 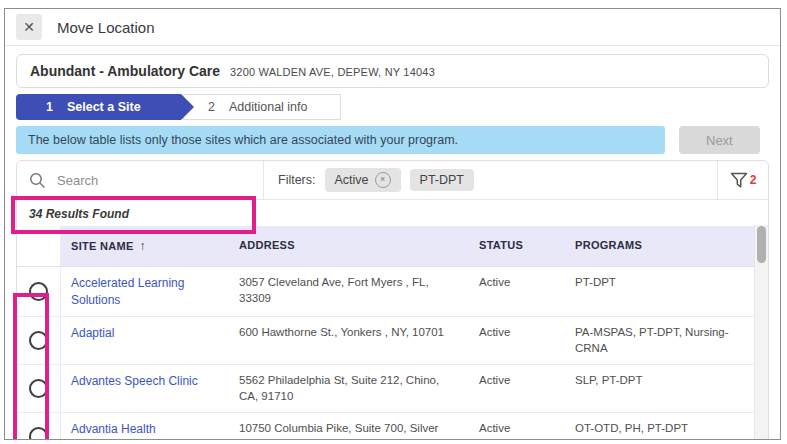 What do you see at coordinates (114, 429) in the screenshot?
I see `site-name-link: Advantia Health` at bounding box center [114, 429].